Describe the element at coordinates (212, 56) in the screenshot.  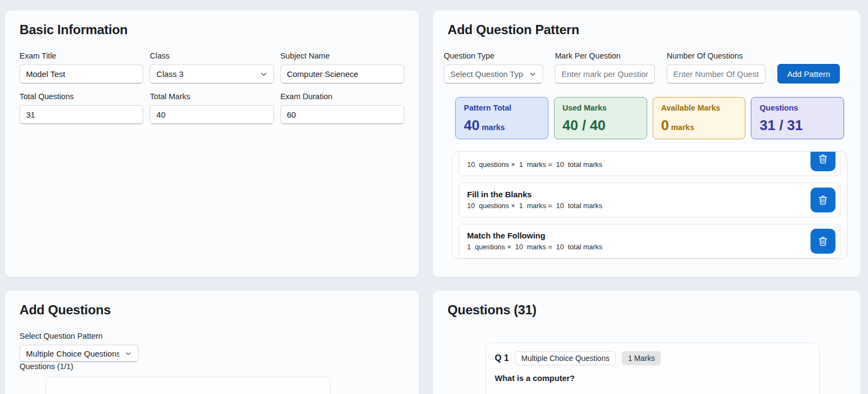
I see `class-label: Class` at that location.